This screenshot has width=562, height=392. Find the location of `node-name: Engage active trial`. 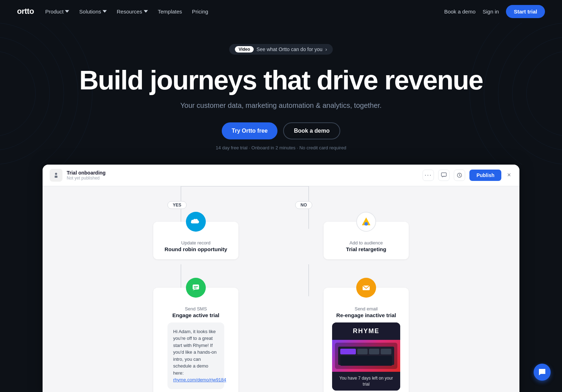

node-name: Engage active trial is located at coordinates (196, 315).